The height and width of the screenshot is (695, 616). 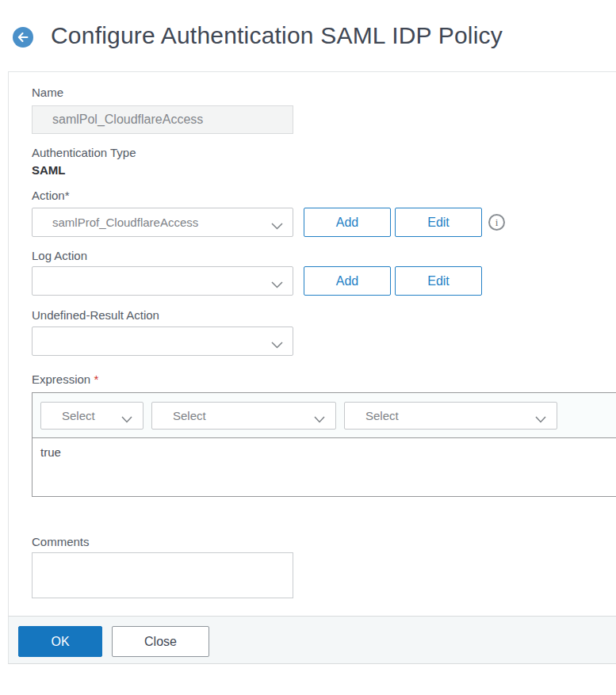 I want to click on expression-operand-select-2-value: Select, so click(x=189, y=415).